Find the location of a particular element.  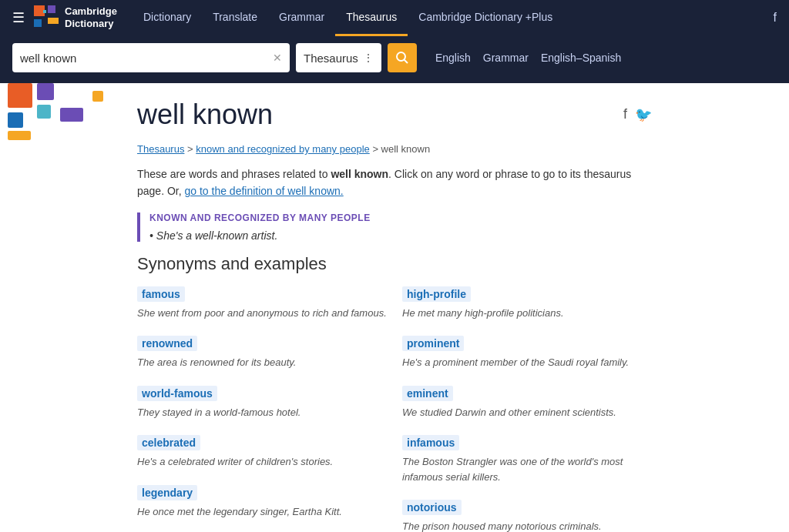

synonym-example-infamous: The Boston Strangler was one of the worl… is located at coordinates (527, 470).